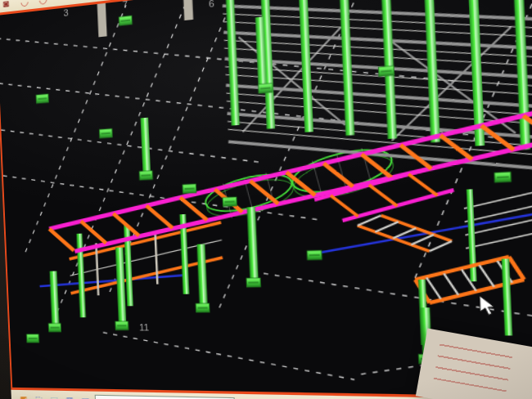 The image size is (532, 399). Describe the element at coordinates (487, 305) in the screenshot. I see `mouse-cursor` at that location.